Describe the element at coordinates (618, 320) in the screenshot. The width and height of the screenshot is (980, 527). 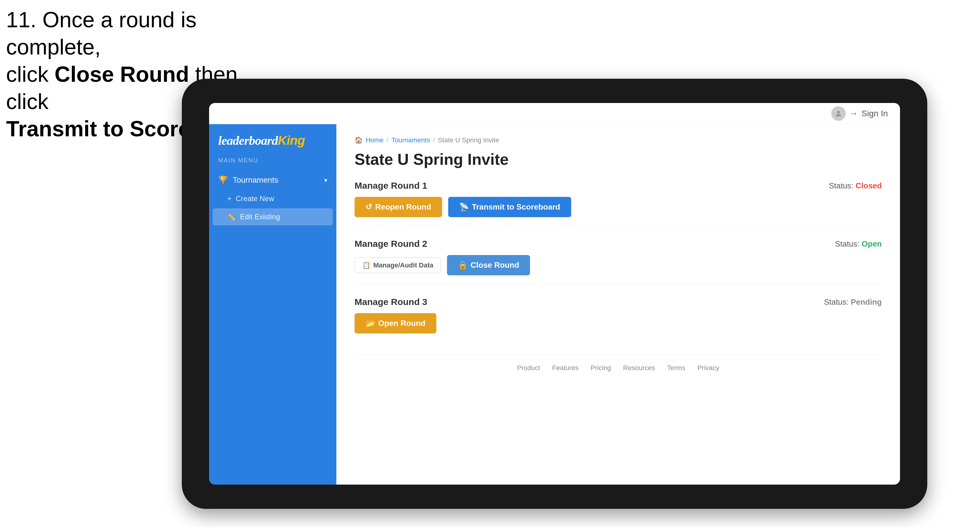
I see `round-3-section: Manage Round 3 Status: Pending 📂 Open Ro…` at that location.